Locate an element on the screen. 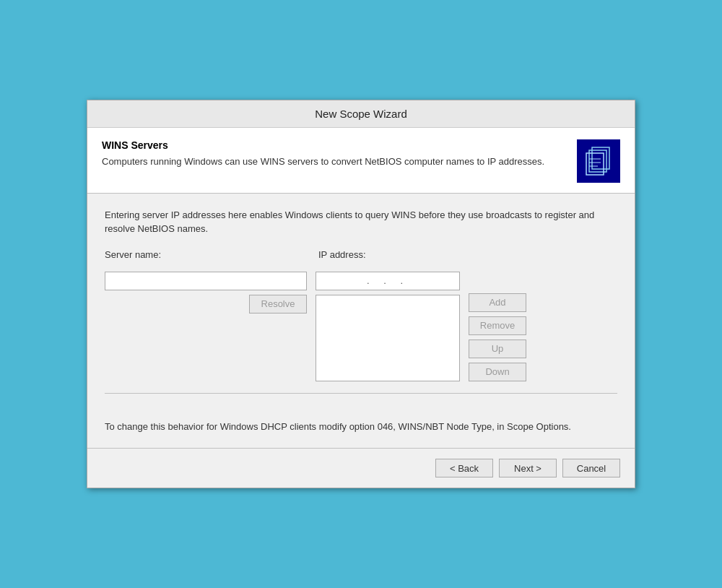 The width and height of the screenshot is (722, 588). header-section: WINS Servers Computers running Windows c… is located at coordinates (361, 160).